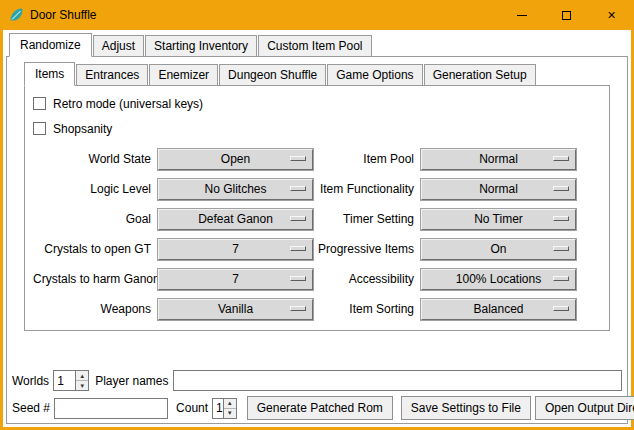 The image size is (634, 430). I want to click on option-row: Crystals to open GT 7 Progressive Items …, so click(317, 249).